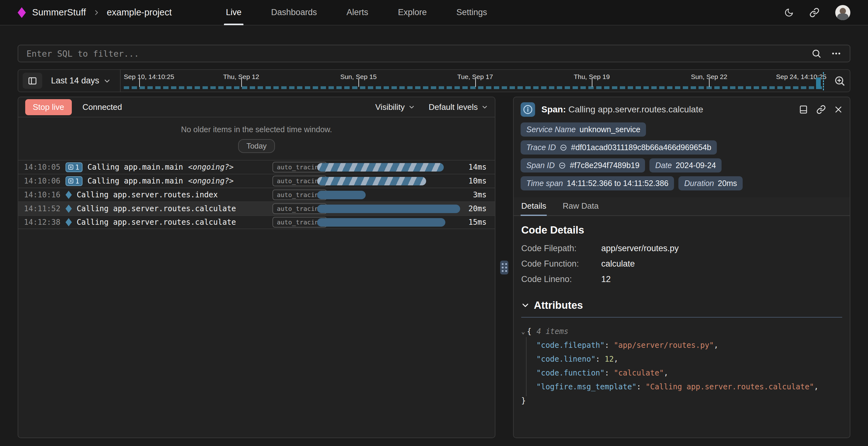 Image resolution: width=868 pixels, height=446 pixels. Describe the element at coordinates (390, 107) in the screenshot. I see `visibility-label: Visibility` at that location.